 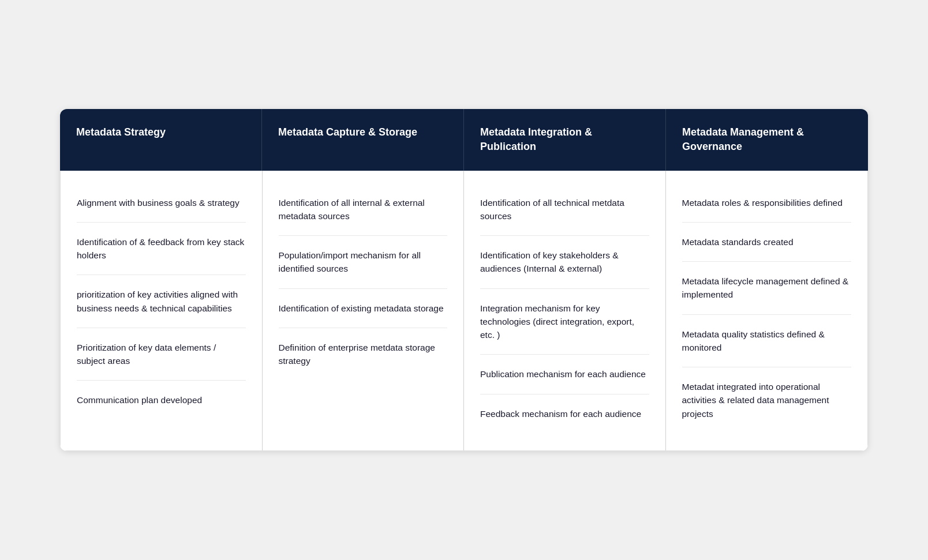 I want to click on column-1: Alignment with business goals & strategy…, so click(x=162, y=310).